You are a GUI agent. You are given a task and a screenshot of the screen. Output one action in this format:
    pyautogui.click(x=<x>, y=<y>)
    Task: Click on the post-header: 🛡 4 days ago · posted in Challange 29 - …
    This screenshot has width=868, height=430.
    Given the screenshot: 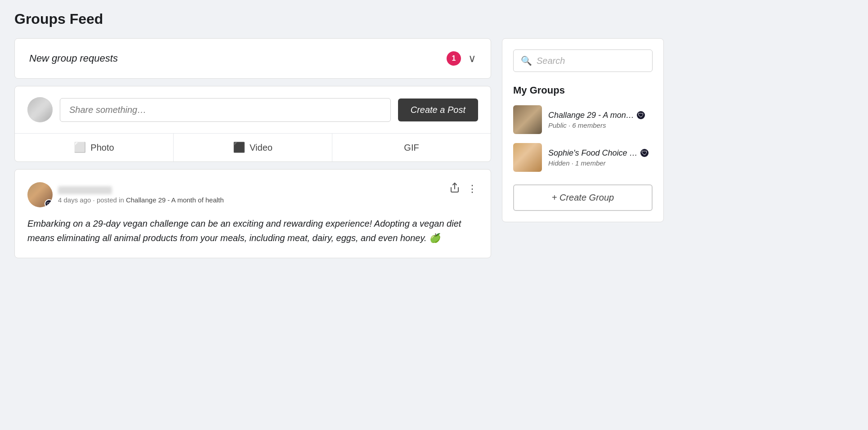 What is the action you would take?
    pyautogui.click(x=253, y=195)
    